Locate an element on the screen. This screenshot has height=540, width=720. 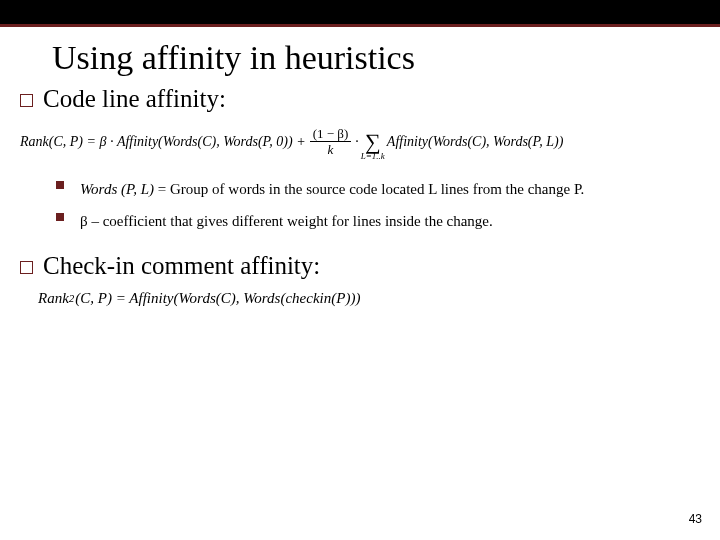
formula-rank2: Rank2(C, P) = Affinity(Words(C), Words(c… is located at coordinates (379, 298).